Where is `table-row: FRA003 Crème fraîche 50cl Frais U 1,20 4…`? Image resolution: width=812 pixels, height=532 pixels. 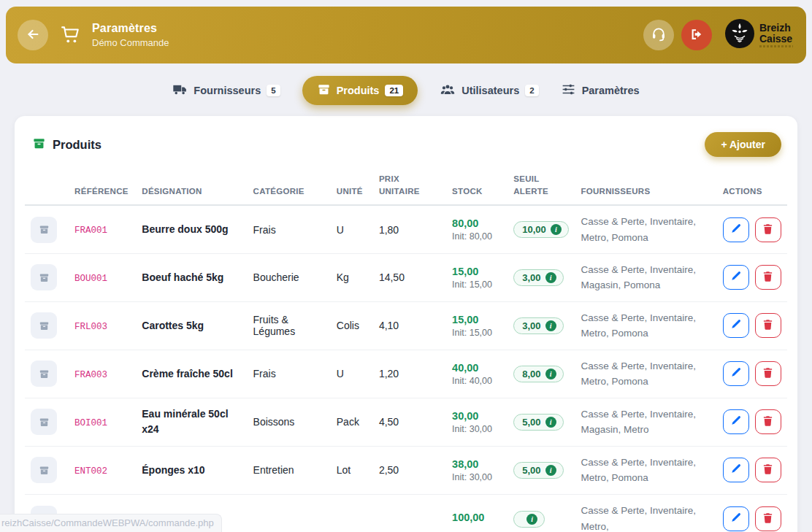 table-row: FRA003 Crème fraîche 50cl Frais U 1,20 4… is located at coordinates (406, 374).